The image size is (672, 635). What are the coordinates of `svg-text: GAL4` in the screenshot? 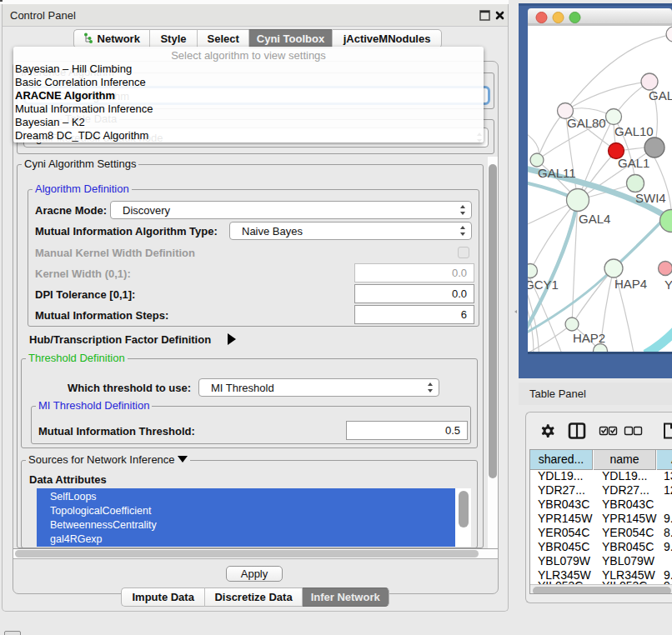 It's located at (594, 218).